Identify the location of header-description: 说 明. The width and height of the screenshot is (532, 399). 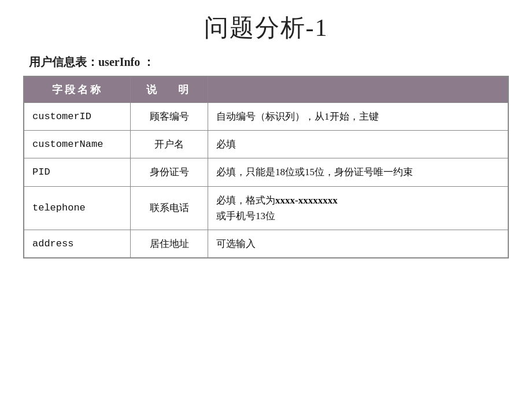
(169, 90).